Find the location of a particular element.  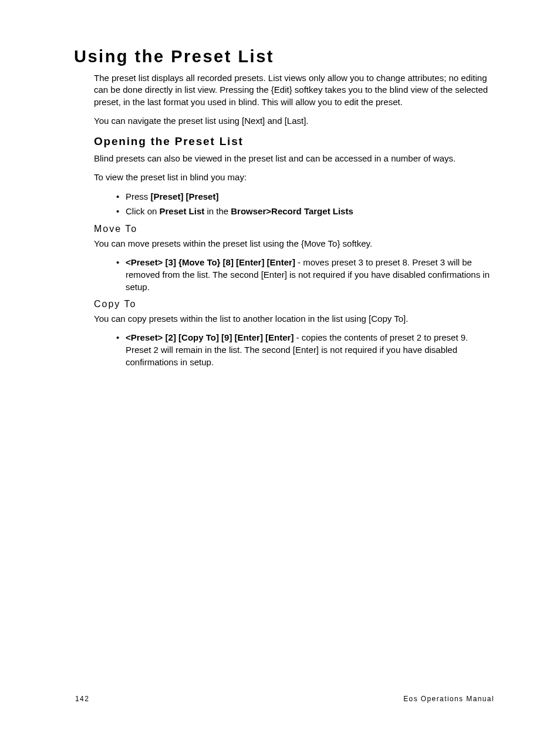

list-item: <Preset> [2] [Copy To] [9] [Enter] [Ente… is located at coordinates (305, 350).